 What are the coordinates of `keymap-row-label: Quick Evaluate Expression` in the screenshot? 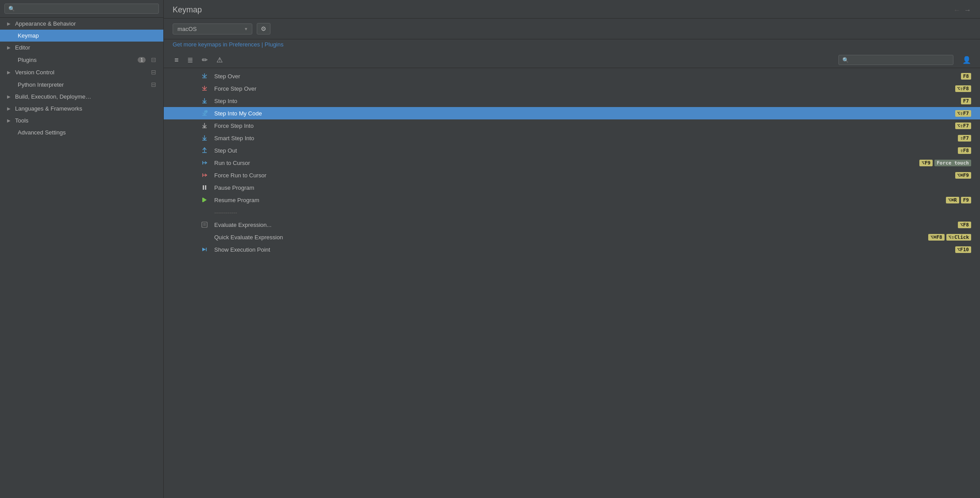 It's located at (571, 237).